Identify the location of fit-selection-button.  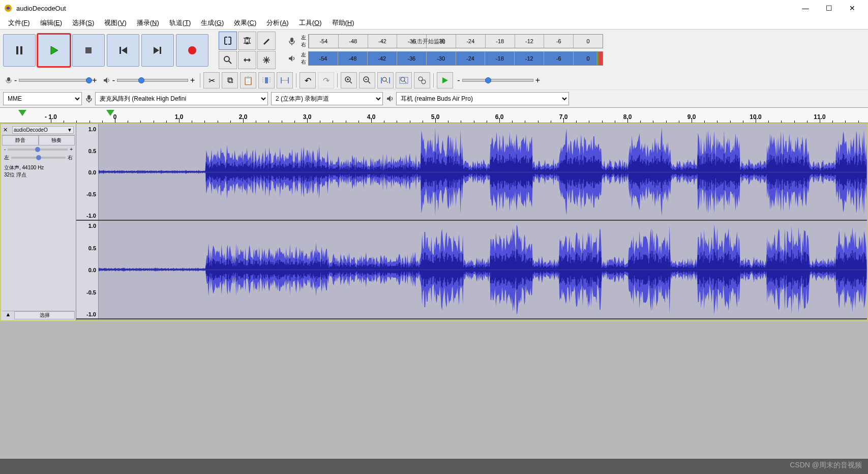
(385, 80).